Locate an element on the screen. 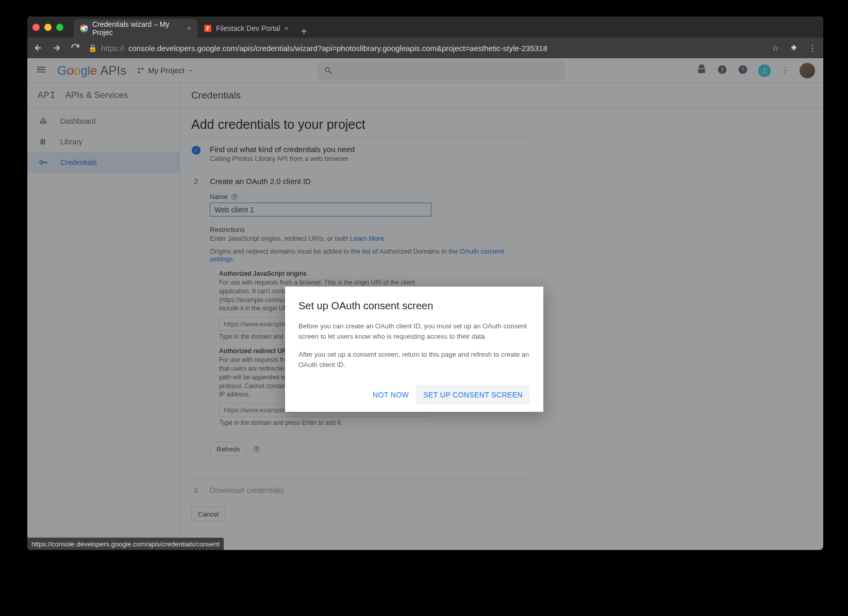 This screenshot has width=848, height=616. modal-p1: Before you can create an OAuth client ID… is located at coordinates (414, 331).